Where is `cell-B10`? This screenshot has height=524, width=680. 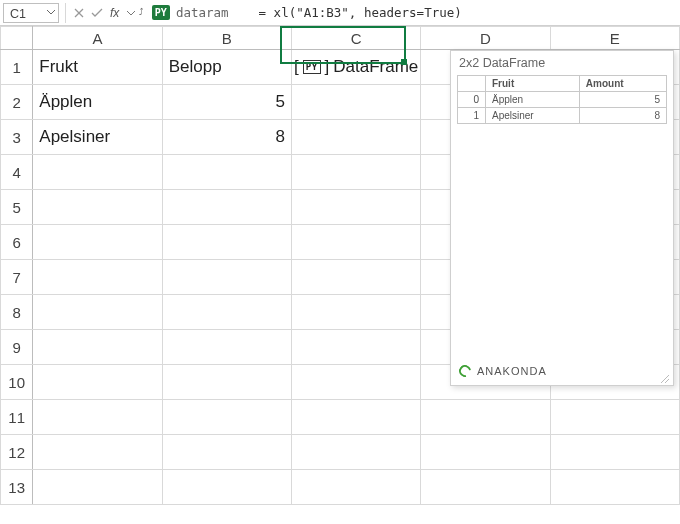
cell-B10 is located at coordinates (226, 382).